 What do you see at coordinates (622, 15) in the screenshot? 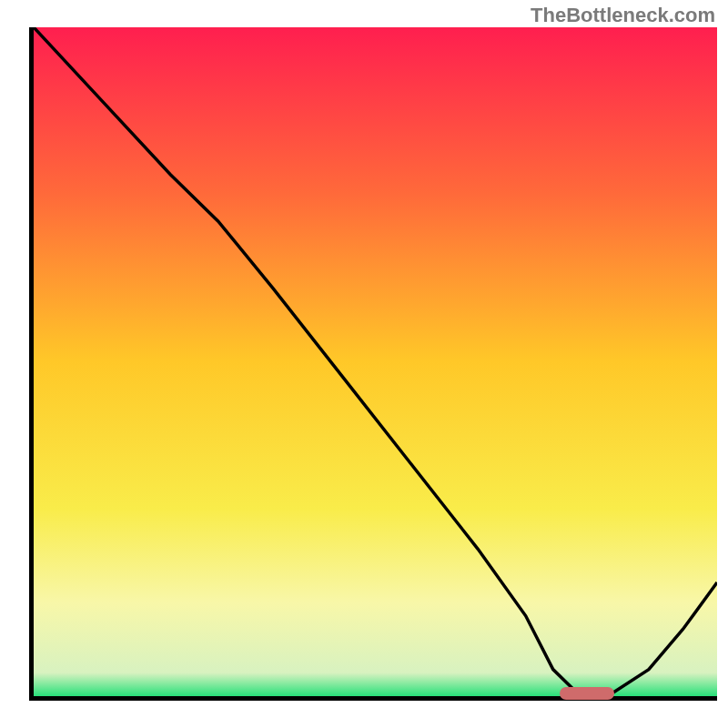
I see `watermark-text: TheBottleneck.com` at bounding box center [622, 15].